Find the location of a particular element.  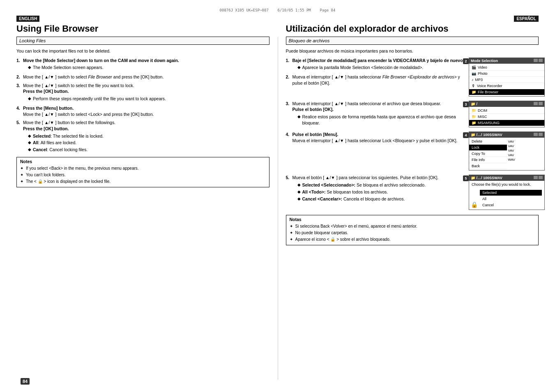

step-2-es: 2. Mueva el interruptor [ ▲/▼ ] hasta se… is located at coordinates (375, 80).